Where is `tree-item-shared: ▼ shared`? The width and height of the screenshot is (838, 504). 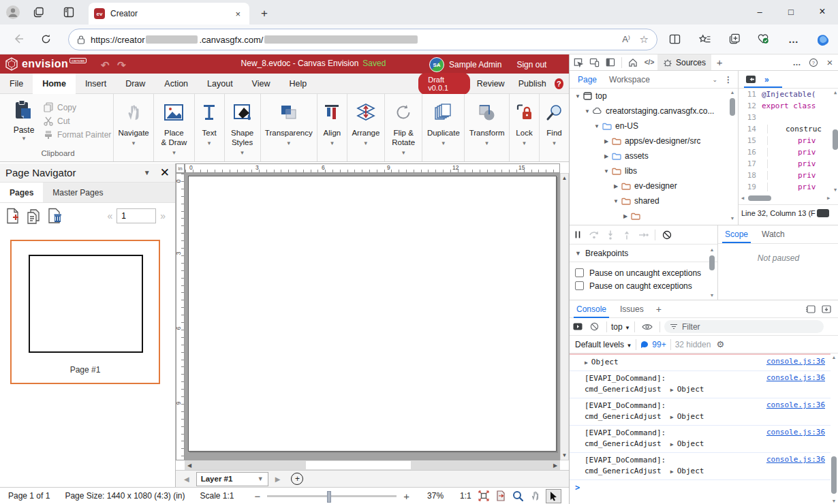 tree-item-shared: ▼ shared is located at coordinates (654, 201).